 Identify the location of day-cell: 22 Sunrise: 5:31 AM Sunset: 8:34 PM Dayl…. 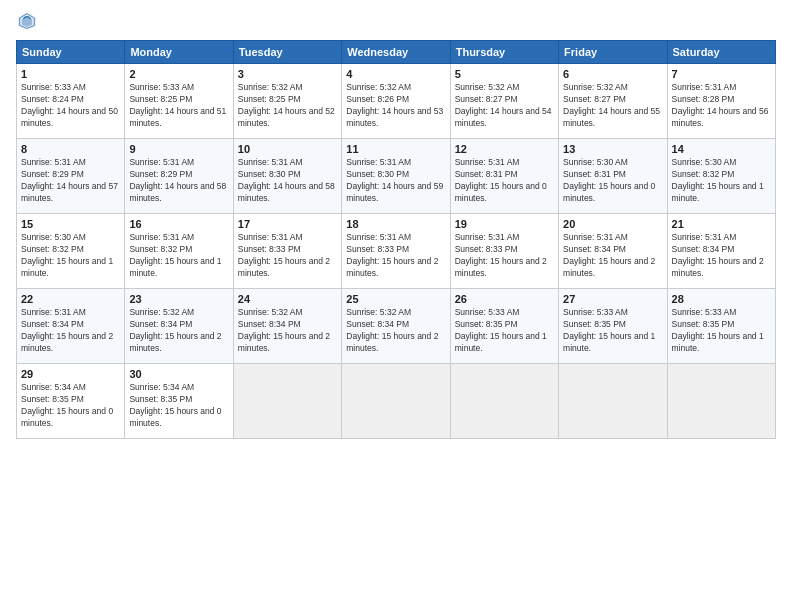
(71, 326).